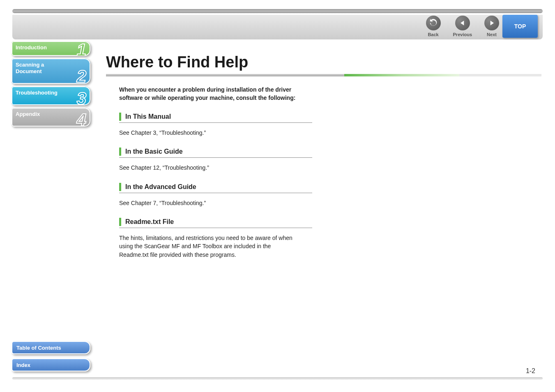 The height and width of the screenshot is (392, 555). What do you see at coordinates (492, 35) in the screenshot?
I see `next-label: Next` at bounding box center [492, 35].